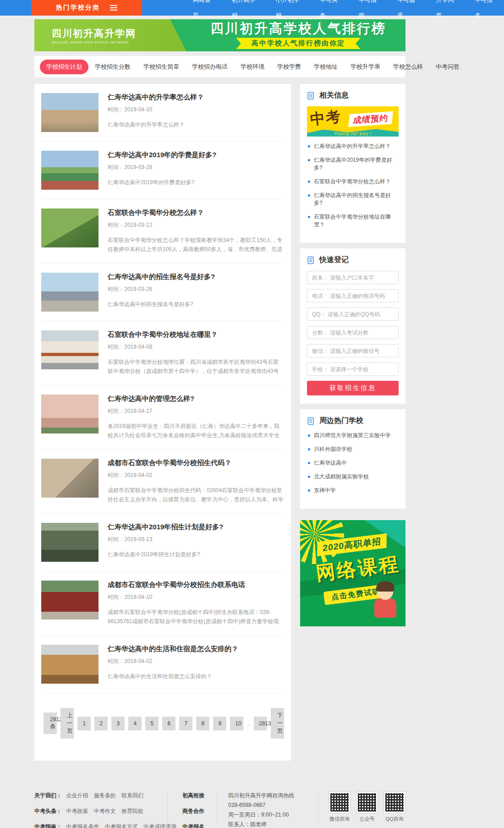 This screenshot has width=504, height=828. What do you see at coordinates (196, 353) in the screenshot?
I see `article-info: 石室联合中学蜀华分校地址在哪里？ 时间：2019-04-08 石室联合中学蜀华分…` at bounding box center [196, 353].